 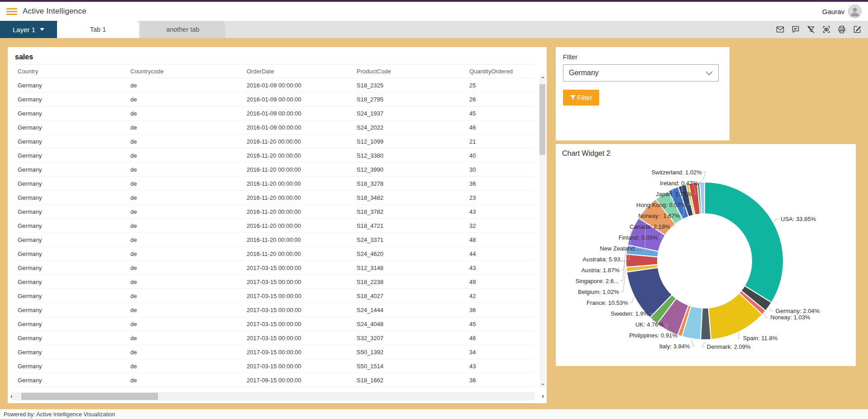 I want to click on table-row: Germanyde2016-11-20 00:00:00S12_338040, so click(x=274, y=156).